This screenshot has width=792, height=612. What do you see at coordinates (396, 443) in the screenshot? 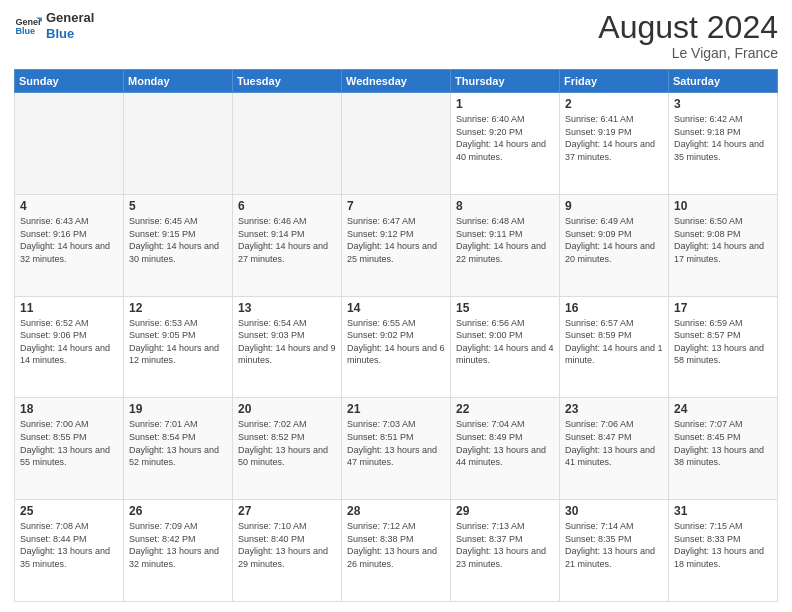
I see `day-detail: Sunrise: 7:03 AMSunset: 8:51 PMDaylight:…` at bounding box center [396, 443].